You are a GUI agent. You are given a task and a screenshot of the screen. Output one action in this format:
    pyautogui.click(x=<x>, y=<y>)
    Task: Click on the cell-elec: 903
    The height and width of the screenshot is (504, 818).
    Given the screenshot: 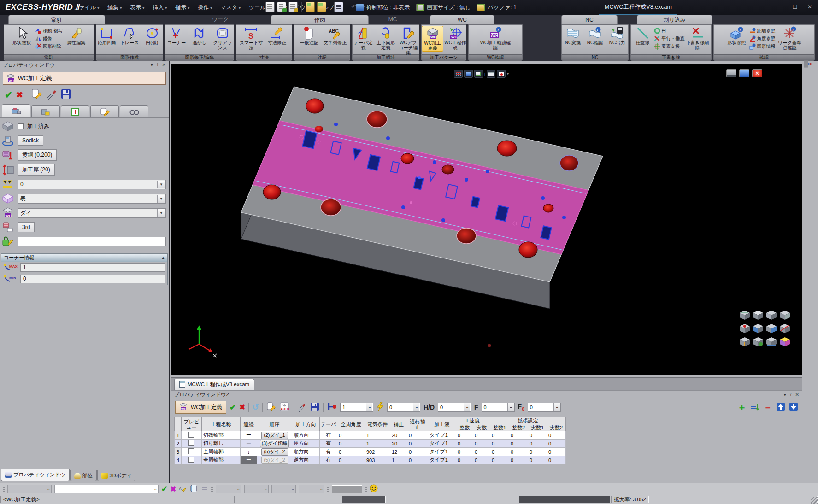 What is the action you would take?
    pyautogui.click(x=378, y=460)
    